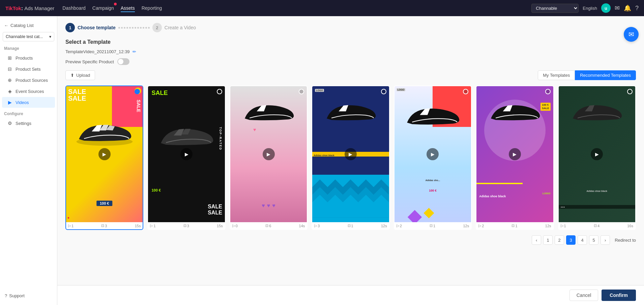  What do you see at coordinates (98, 52) in the screenshot?
I see `template-name-value: TemplateVideo_20211007_12:39` at bounding box center [98, 52].